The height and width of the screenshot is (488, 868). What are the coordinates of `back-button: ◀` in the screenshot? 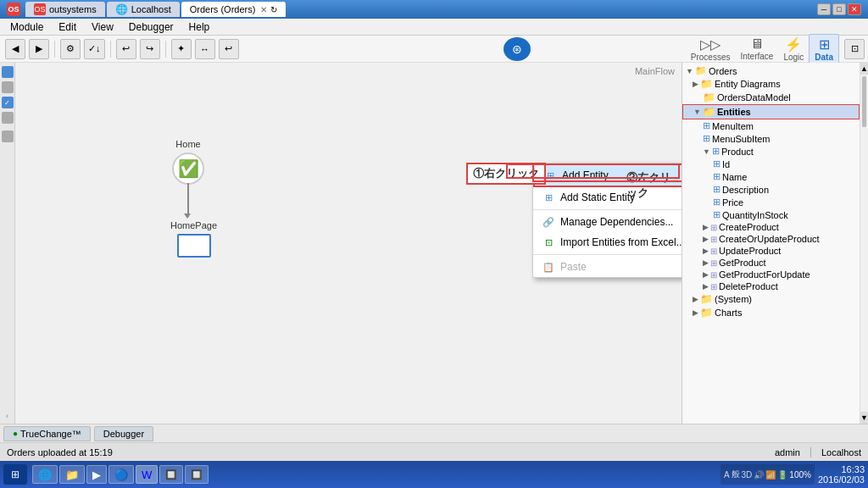 It's located at (15, 49).